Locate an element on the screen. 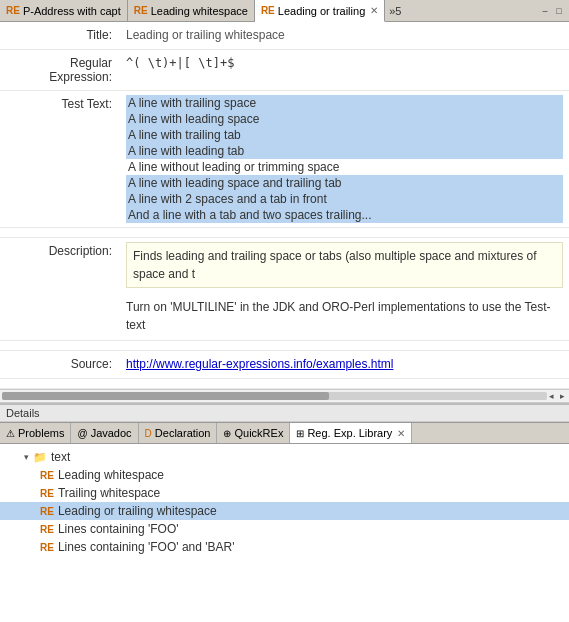 This screenshot has height=622, width=569. test-line: A line with leading tab is located at coordinates (344, 151).